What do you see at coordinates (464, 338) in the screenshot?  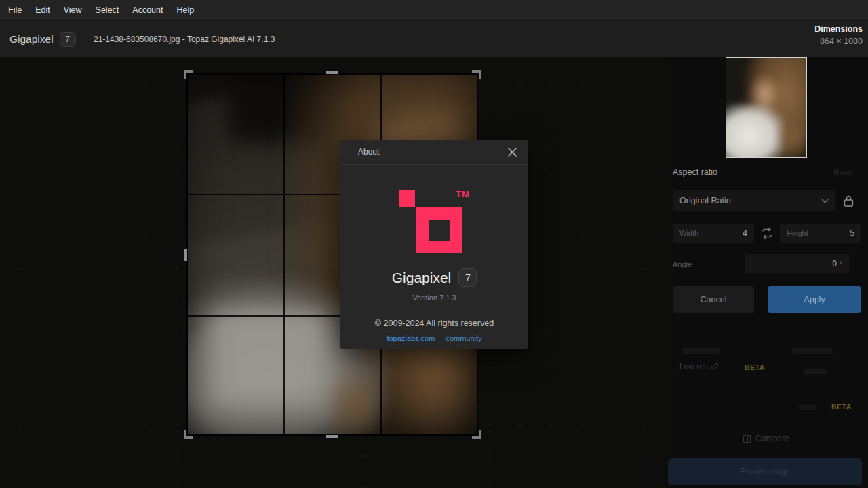 I see `community-link: community` at bounding box center [464, 338].